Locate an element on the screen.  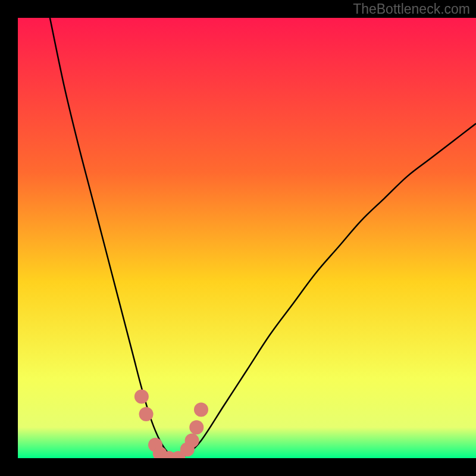
watermark-label: TheBottleneck.com is located at coordinates (412, 10).